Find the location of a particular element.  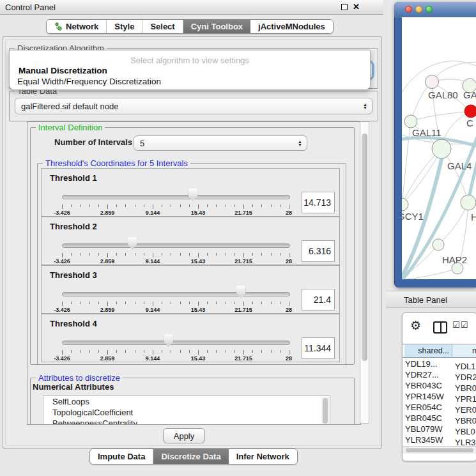

network-node-gal11 is located at coordinates (411, 121).